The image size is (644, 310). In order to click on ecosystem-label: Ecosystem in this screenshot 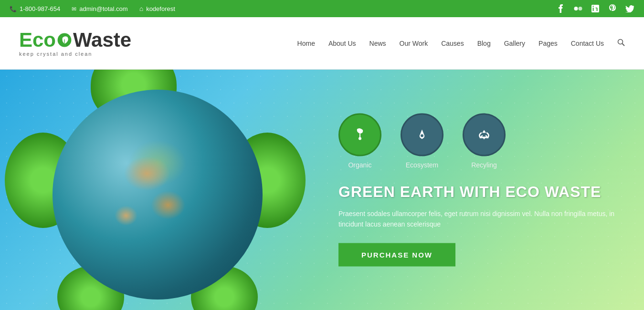, I will do `click(422, 165)`.